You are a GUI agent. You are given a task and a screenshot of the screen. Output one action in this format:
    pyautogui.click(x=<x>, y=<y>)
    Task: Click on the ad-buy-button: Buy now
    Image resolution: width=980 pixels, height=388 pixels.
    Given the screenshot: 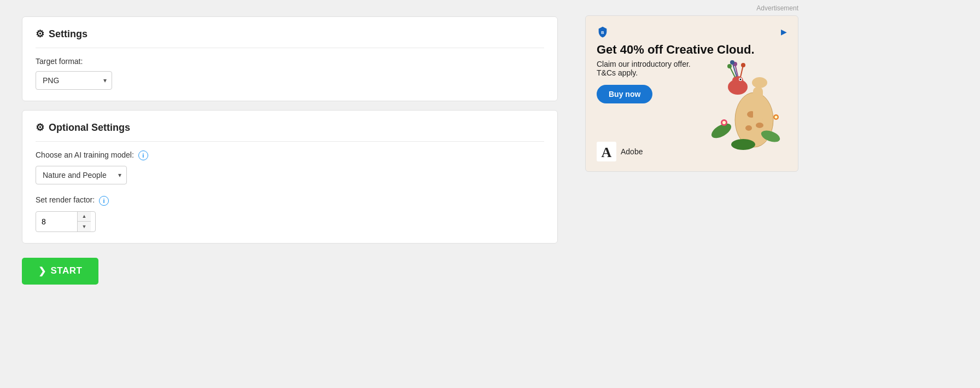 What is the action you would take?
    pyautogui.click(x=625, y=94)
    